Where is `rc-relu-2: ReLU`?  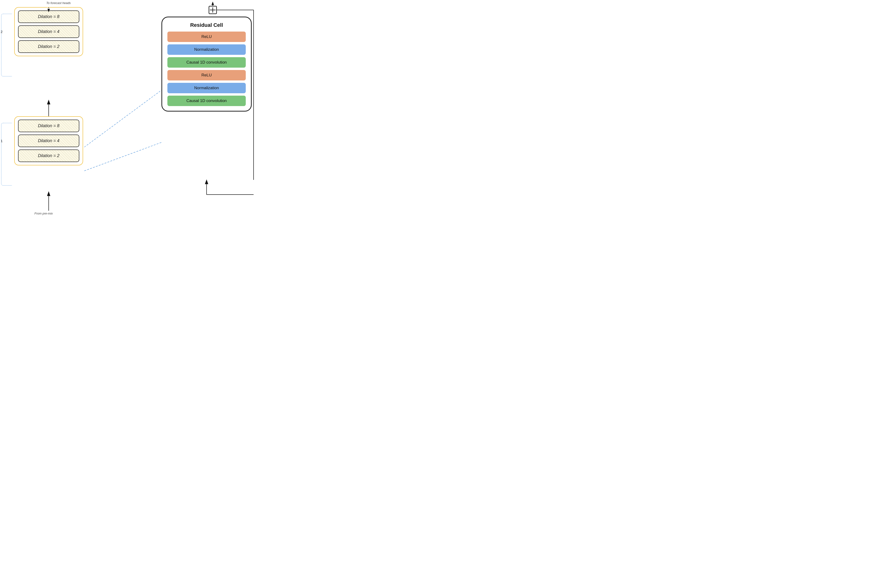
rc-relu-2: ReLU is located at coordinates (206, 75).